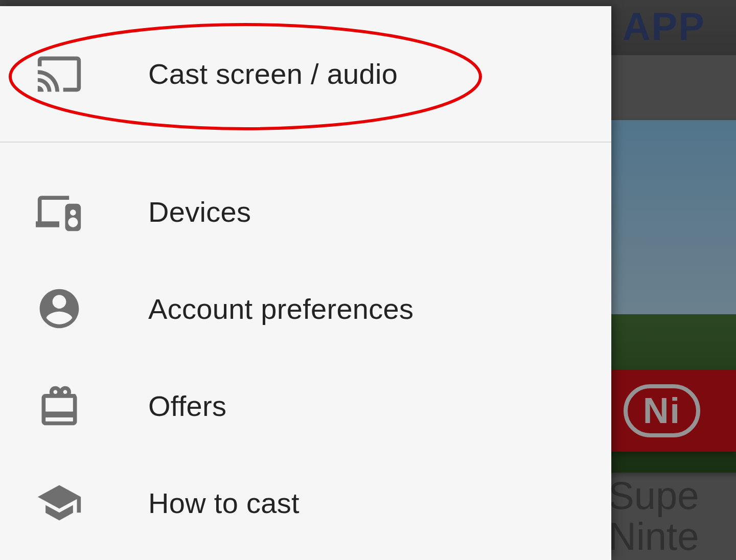 The height and width of the screenshot is (560, 736). I want to click on menu-item-label: How to cast, so click(224, 503).